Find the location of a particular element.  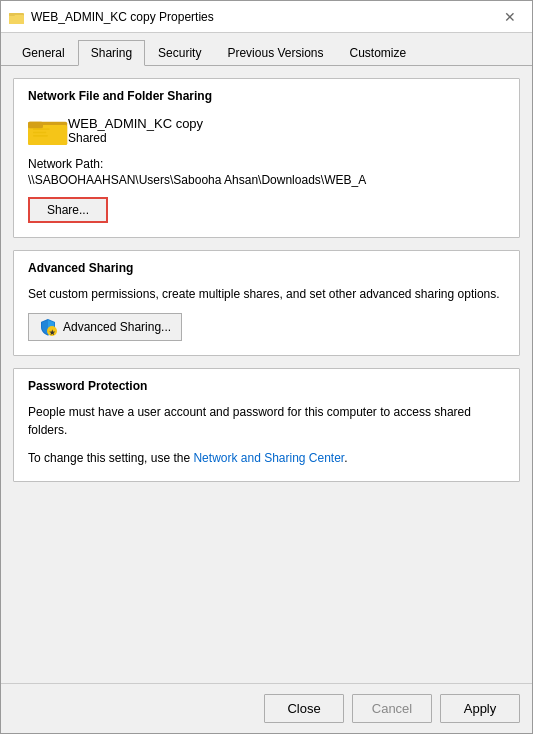

cancel-button: Cancel is located at coordinates (392, 708).